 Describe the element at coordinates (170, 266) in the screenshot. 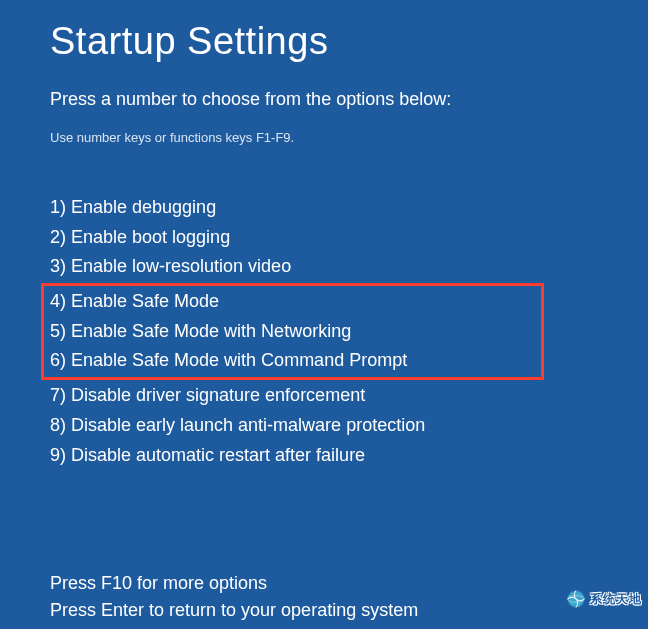

I see `option-3-text: 3) Enable low-resolution video` at that location.